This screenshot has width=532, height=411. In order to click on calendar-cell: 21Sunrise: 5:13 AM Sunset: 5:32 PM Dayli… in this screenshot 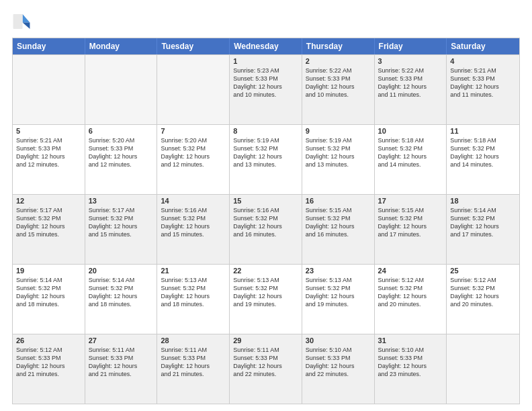, I will do `click(193, 300)`.